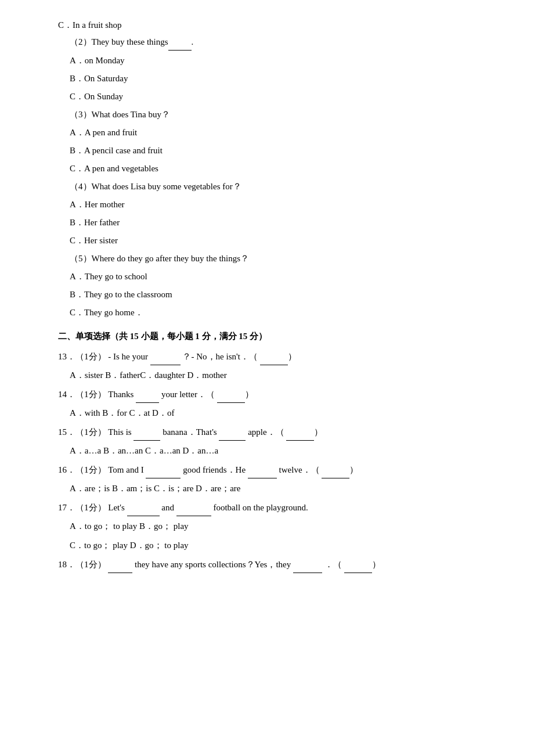  Describe the element at coordinates (279, 413) in the screenshot. I see `q14-options: A．with B．for C．at D．of` at that location.